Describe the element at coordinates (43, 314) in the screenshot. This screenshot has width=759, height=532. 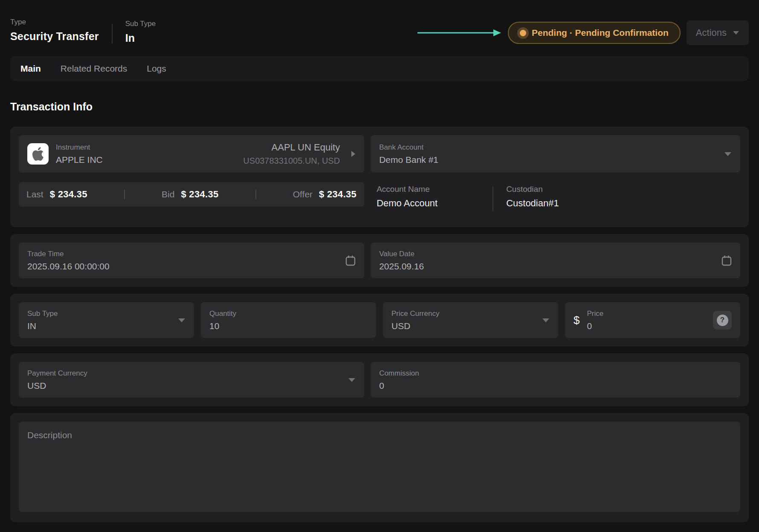
I see `sub-type-label: Sub Type` at that location.